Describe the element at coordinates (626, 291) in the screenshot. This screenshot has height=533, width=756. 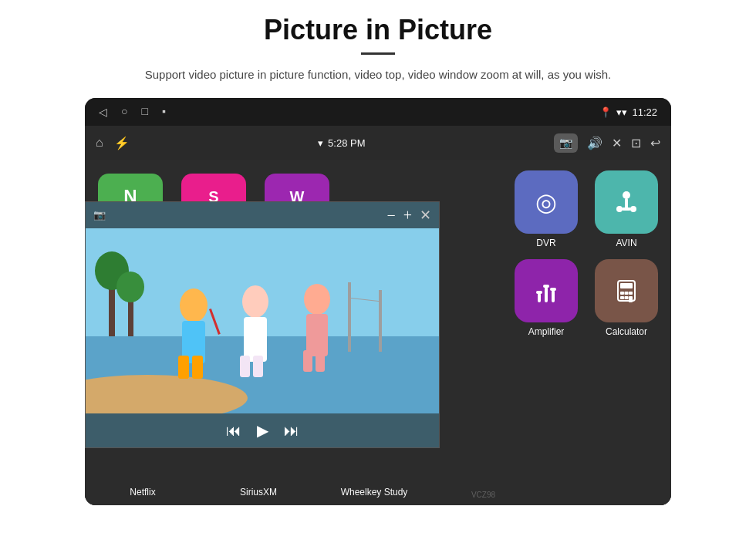
I see `calculator-icon-btn` at that location.